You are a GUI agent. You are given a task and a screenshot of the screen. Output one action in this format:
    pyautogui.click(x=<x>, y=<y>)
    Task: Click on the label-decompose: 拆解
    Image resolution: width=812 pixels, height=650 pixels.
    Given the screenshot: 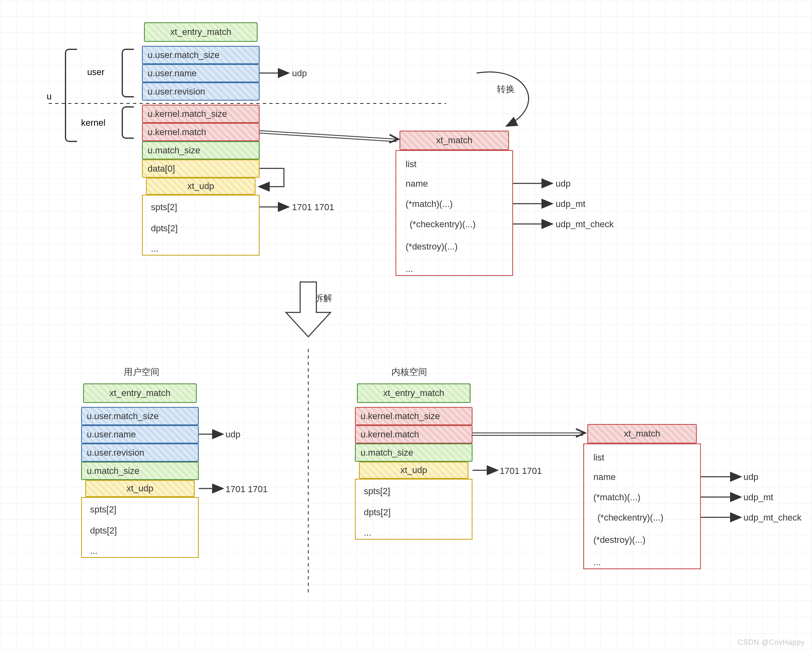 What is the action you would take?
    pyautogui.click(x=323, y=298)
    